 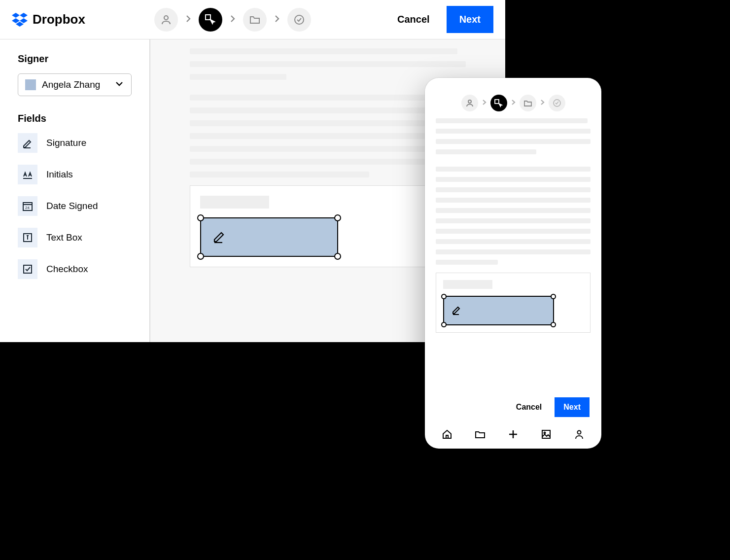 What do you see at coordinates (28, 238) in the screenshot?
I see `textbox-icon` at bounding box center [28, 238].